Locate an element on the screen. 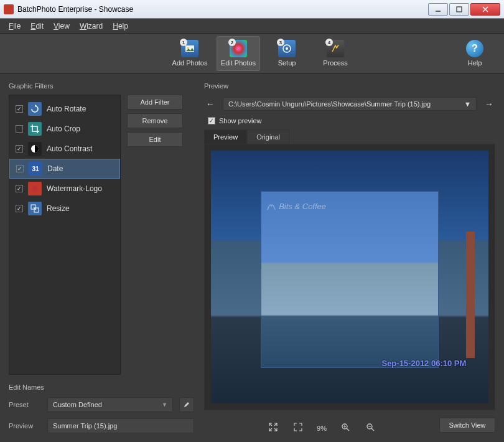  filter-label: Auto Crop is located at coordinates (63, 129).